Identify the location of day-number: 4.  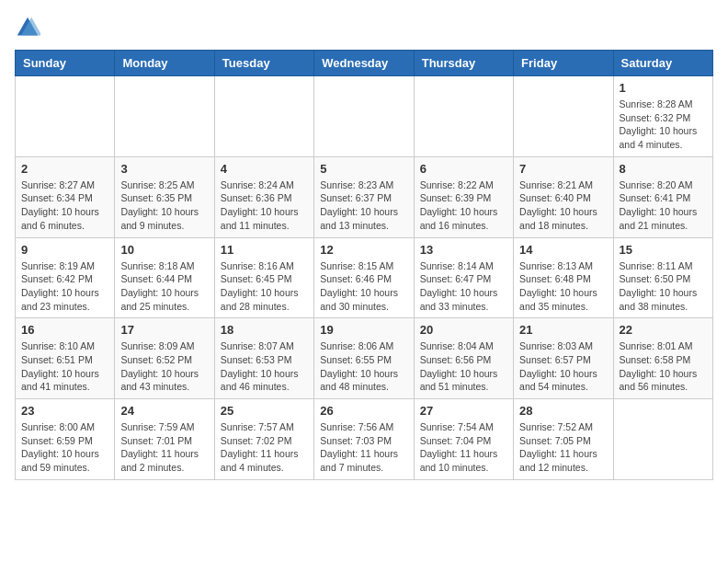
(265, 169).